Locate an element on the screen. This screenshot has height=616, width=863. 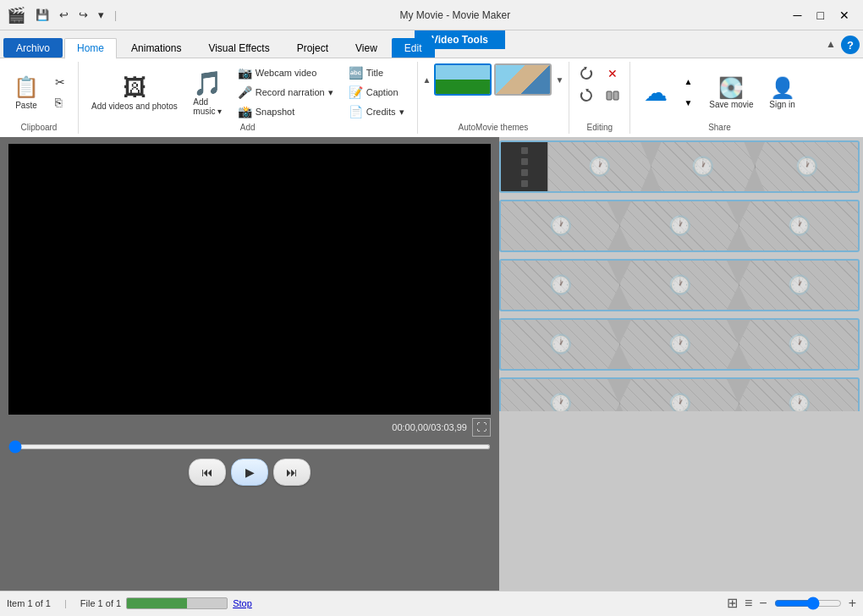
ribbon-group-editing: ✕ E is located at coordinates (600, 98).